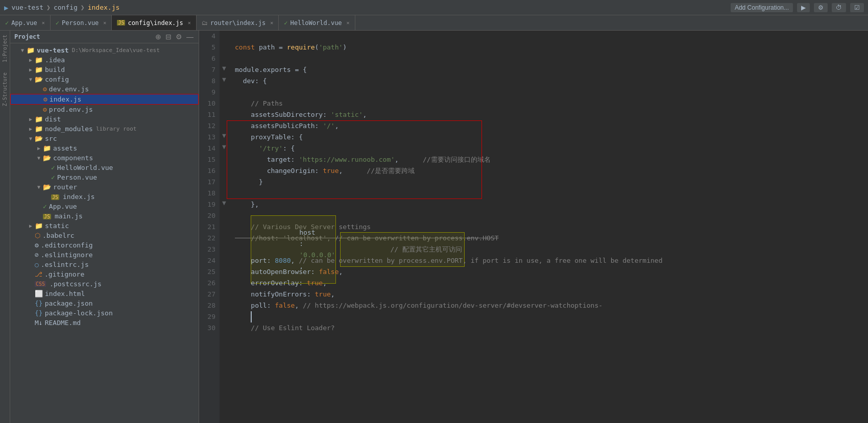  I want to click on expand-arrow-router: ▼, so click(39, 187).